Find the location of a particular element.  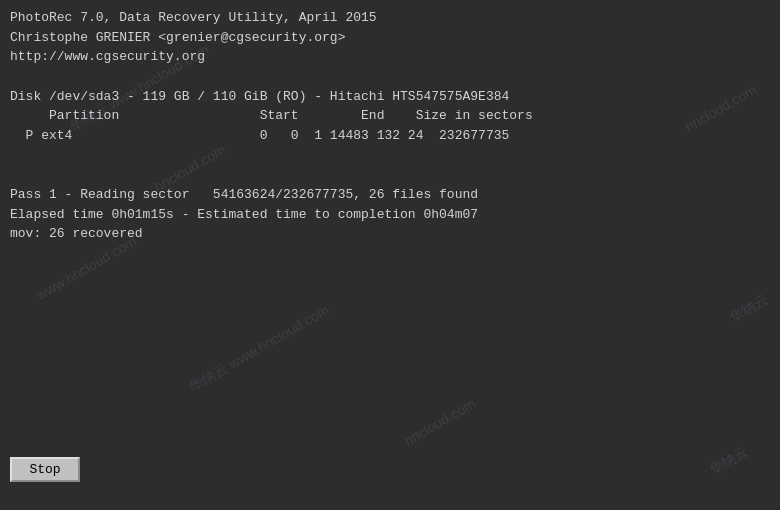

line-elapsed: Elapsed time 0h01m15s - Estimated time t… is located at coordinates (390, 215).